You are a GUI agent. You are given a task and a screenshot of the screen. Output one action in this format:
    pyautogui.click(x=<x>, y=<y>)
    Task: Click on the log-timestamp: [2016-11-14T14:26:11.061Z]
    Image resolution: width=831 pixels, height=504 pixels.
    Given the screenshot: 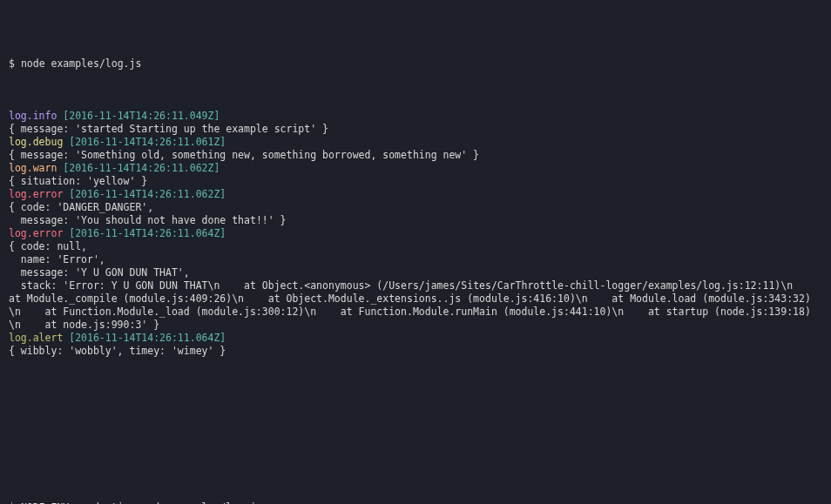 What is the action you would take?
    pyautogui.click(x=147, y=142)
    